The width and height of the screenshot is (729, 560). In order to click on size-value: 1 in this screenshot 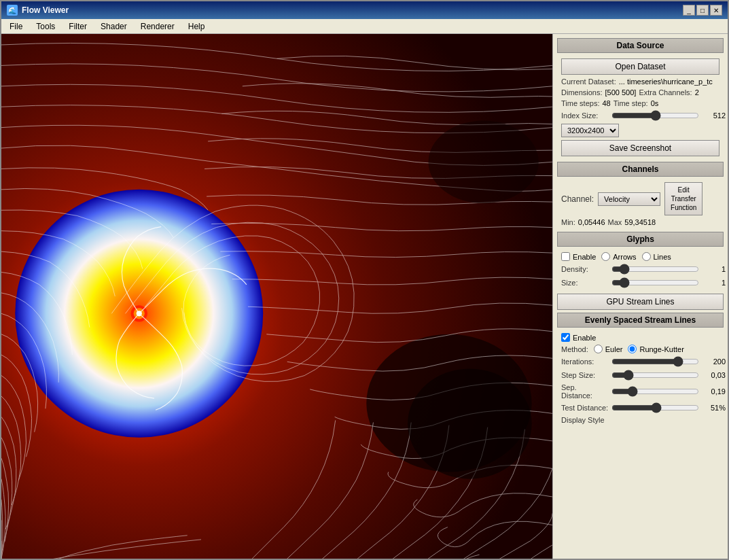, I will do `click(713, 283)`.